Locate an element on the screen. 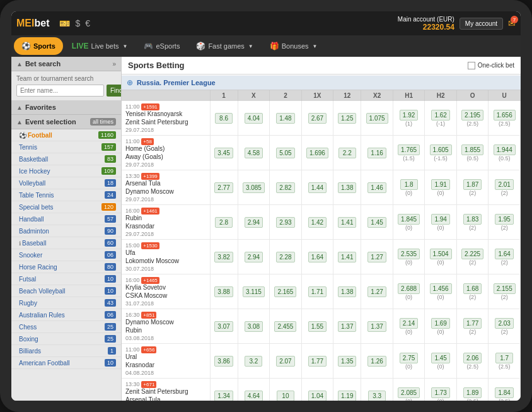 The height and width of the screenshot is (412, 532). odd-button: 2.07 is located at coordinates (285, 361).